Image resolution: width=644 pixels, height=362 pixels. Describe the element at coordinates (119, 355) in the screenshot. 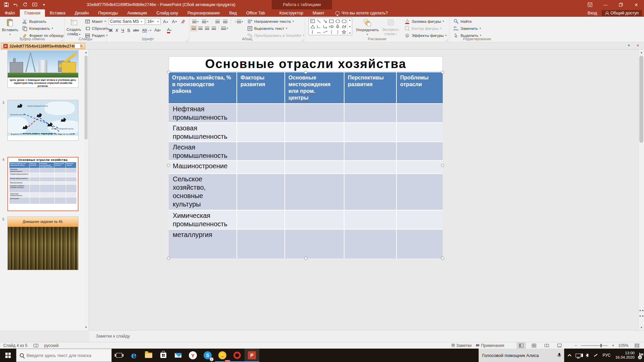

I see `task-view-button` at that location.